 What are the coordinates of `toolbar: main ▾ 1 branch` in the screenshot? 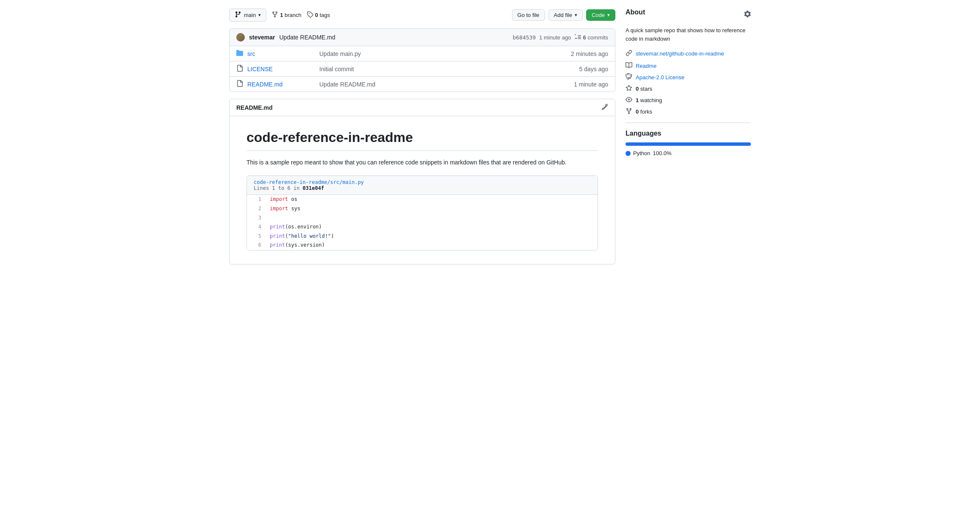 It's located at (422, 15).